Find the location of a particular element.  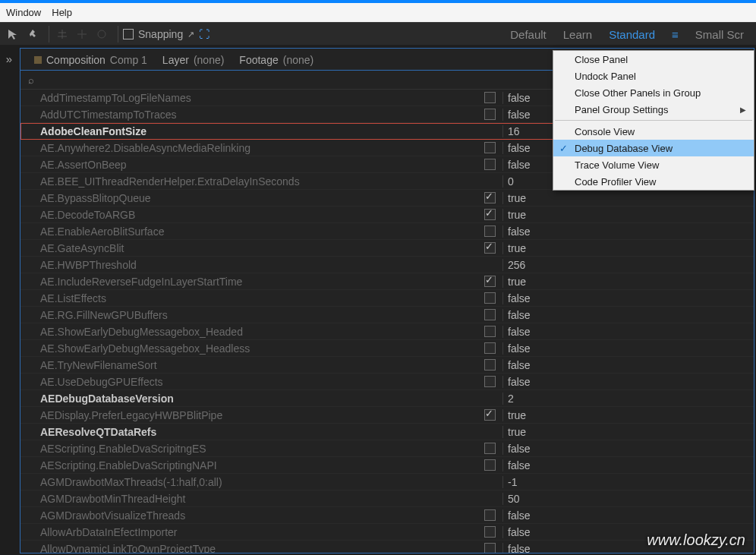

workspace-learn: Learn is located at coordinates (578, 35).